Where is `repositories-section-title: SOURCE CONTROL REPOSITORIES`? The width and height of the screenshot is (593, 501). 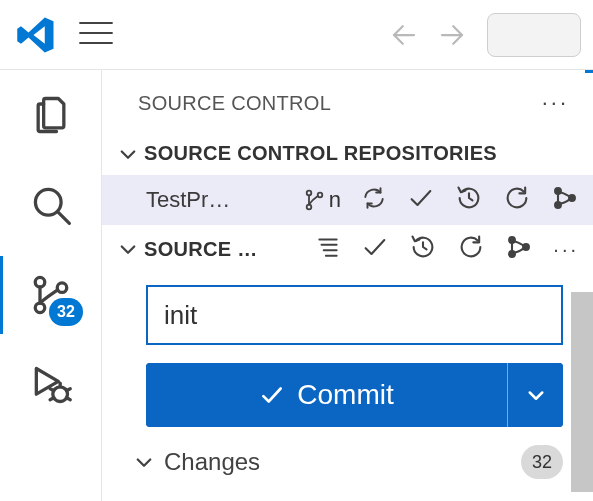 repositories-section-title: SOURCE CONTROL REPOSITORIES is located at coordinates (320, 154).